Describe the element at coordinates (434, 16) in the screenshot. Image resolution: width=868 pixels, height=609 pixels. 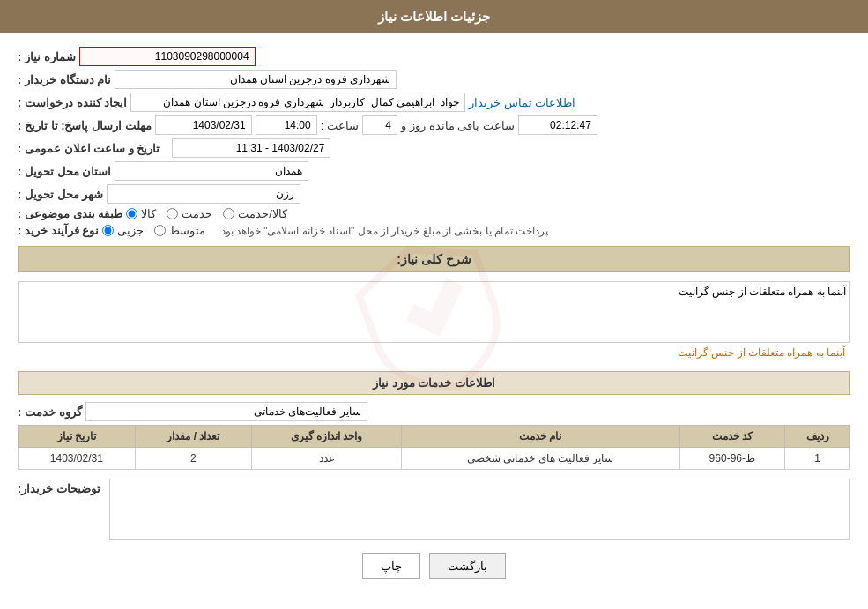
I see `header-title: جزئیات اطلاعات نیاز` at that location.